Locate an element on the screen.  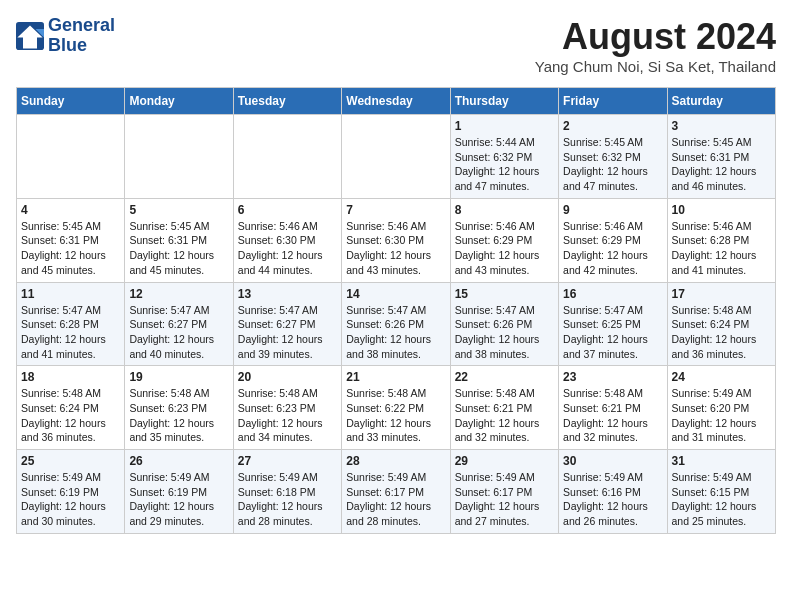
weekday-header: Sunday is located at coordinates (71, 102).